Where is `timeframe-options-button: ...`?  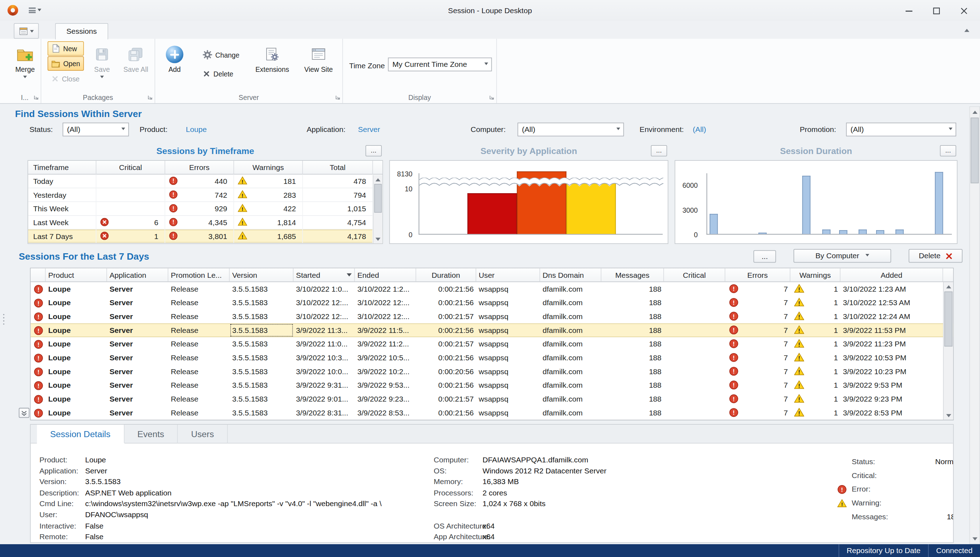 timeframe-options-button: ... is located at coordinates (373, 151).